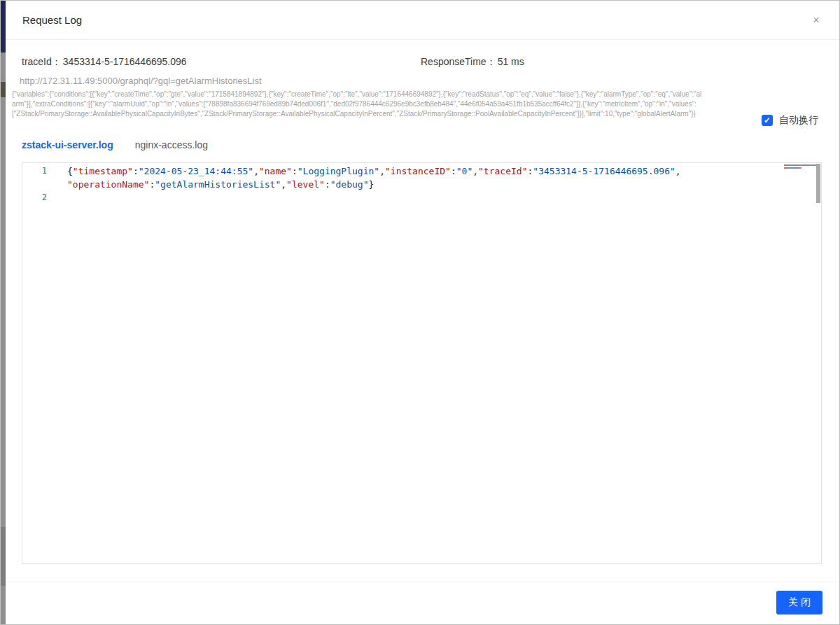  What do you see at coordinates (767, 120) in the screenshot?
I see `checkbox-checked-icon: ✓` at bounding box center [767, 120].